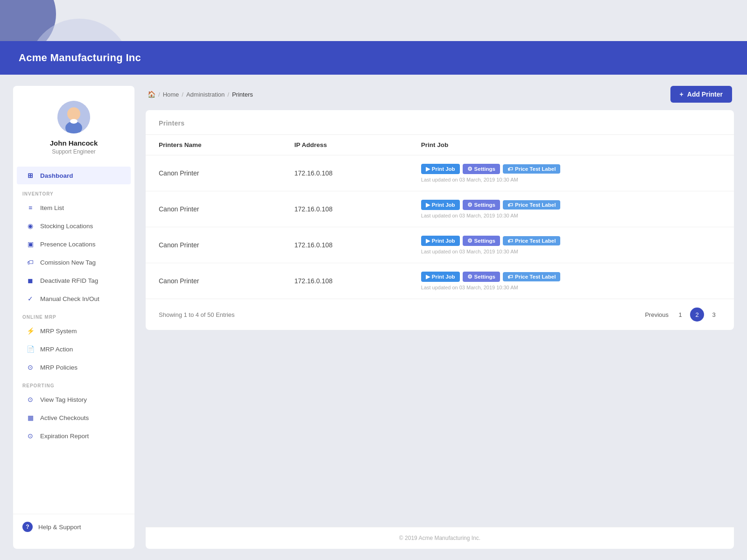 The width and height of the screenshot is (747, 560). Describe the element at coordinates (440, 122) in the screenshot. I see `printers-section-title: Printers` at that location.